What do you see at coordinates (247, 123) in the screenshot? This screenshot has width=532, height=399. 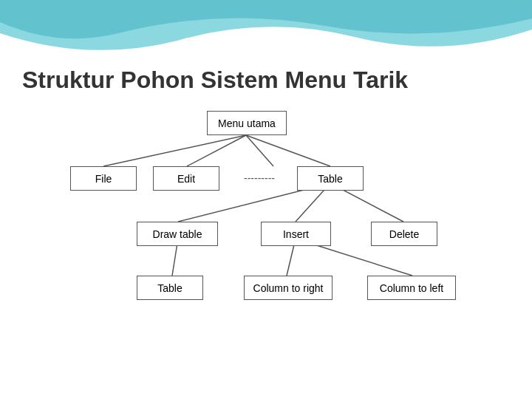 I see `node-menu-utama: Menu utama` at bounding box center [247, 123].